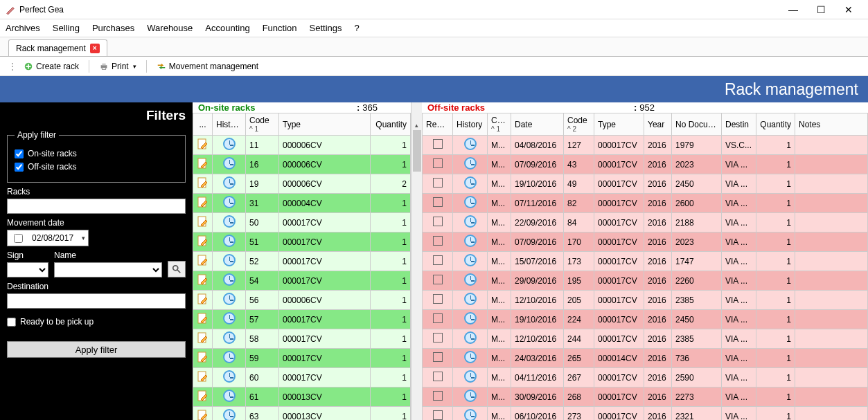 The width and height of the screenshot is (868, 420). What do you see at coordinates (302, 300) in the screenshot?
I see `table-row: 56000006CV1` at bounding box center [302, 300].